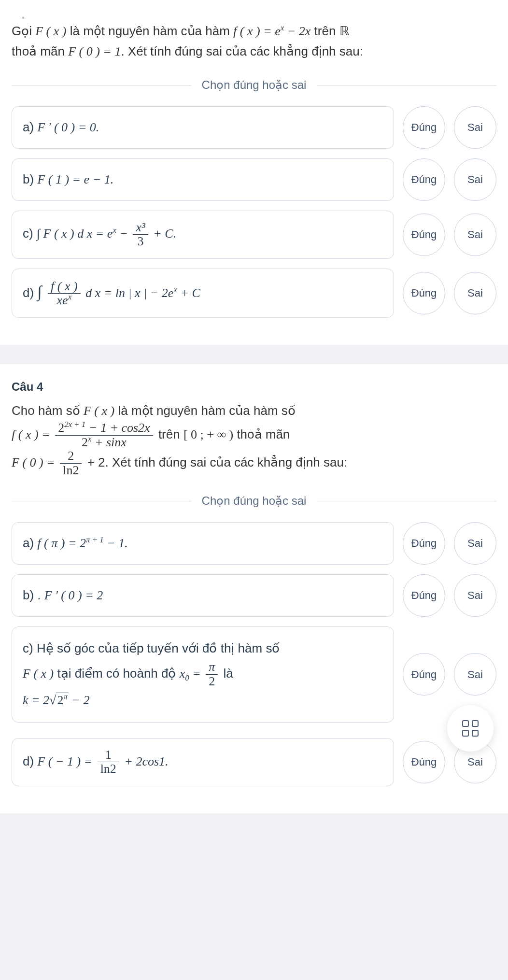  What do you see at coordinates (254, 501) in the screenshot?
I see `divider-label: Chọn đúng hoặc sai` at bounding box center [254, 501].